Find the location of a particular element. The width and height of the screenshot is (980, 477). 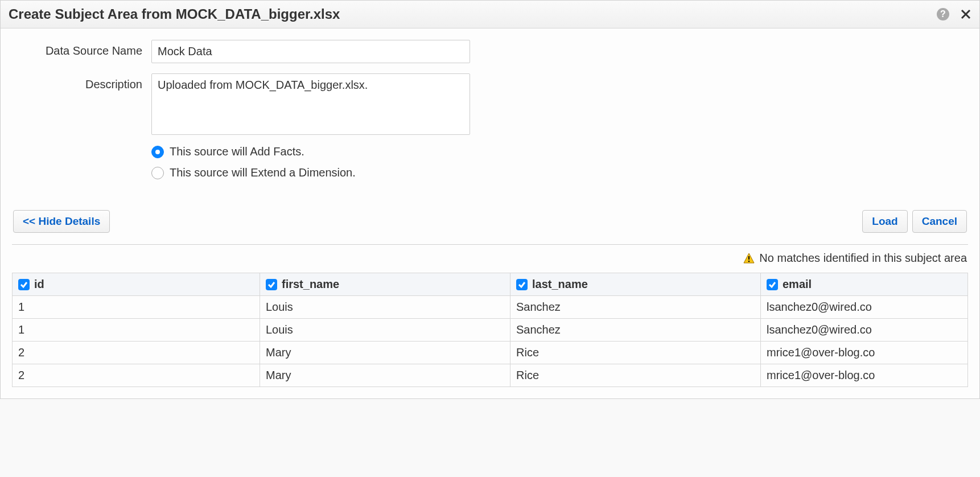

data-source-name-row: Data Source Name is located at coordinates (490, 51).